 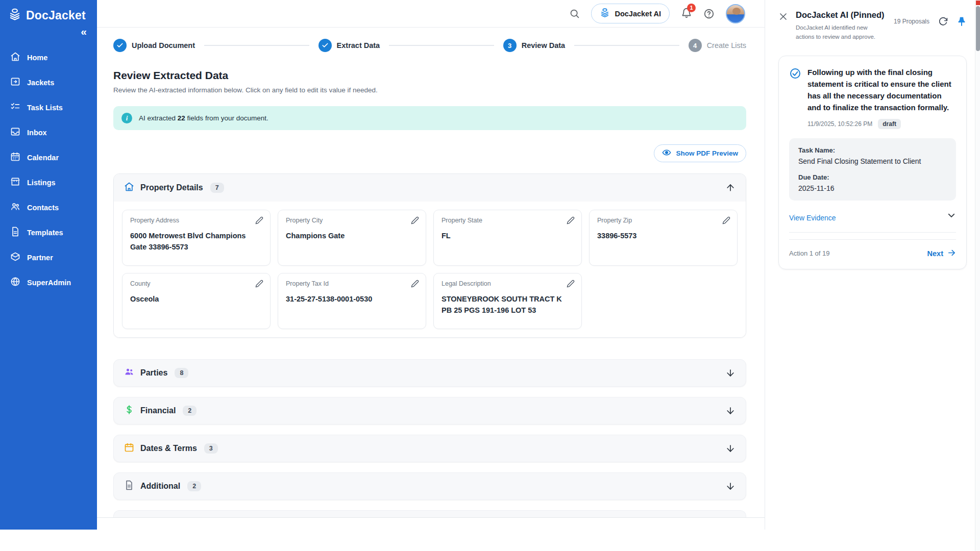 I want to click on field-label: Property Address, so click(x=196, y=220).